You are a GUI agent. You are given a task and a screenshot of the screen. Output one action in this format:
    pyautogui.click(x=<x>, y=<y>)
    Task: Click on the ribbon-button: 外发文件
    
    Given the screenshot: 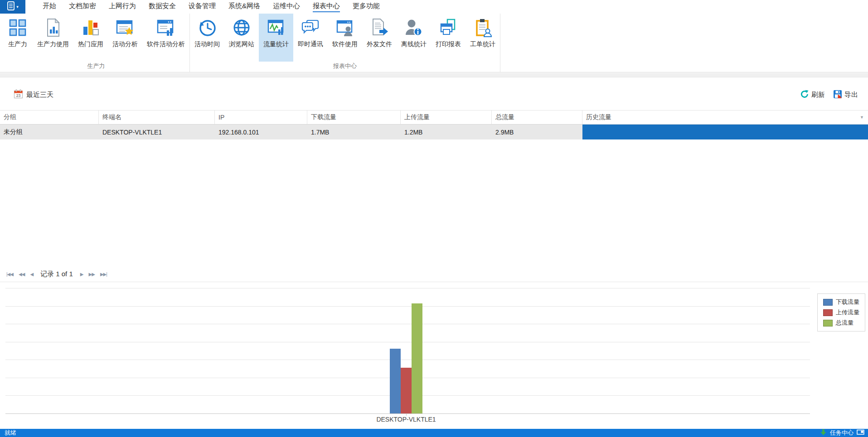 What is the action you would take?
    pyautogui.click(x=379, y=38)
    